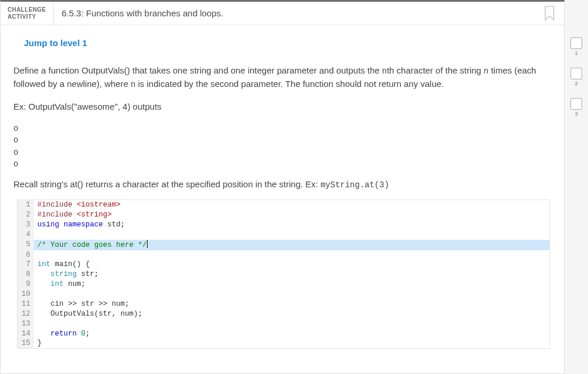  I want to click on step-indicator: 2, so click(576, 77).